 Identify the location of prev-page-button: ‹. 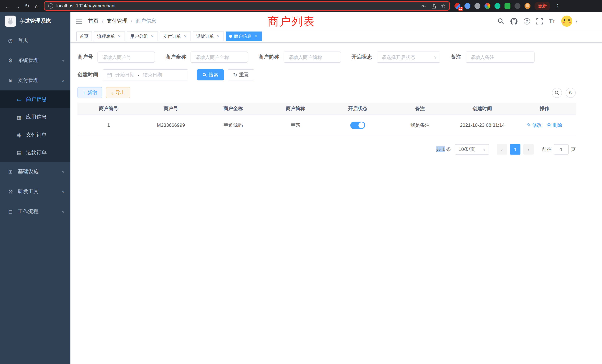
(502, 150).